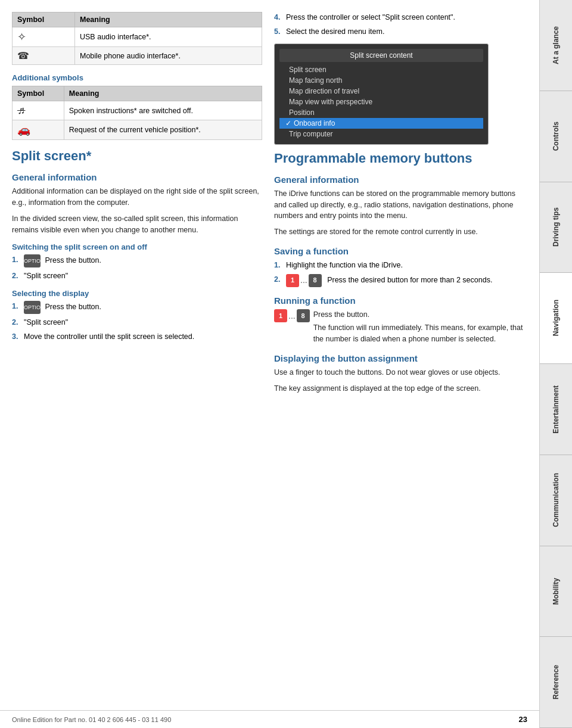 This screenshot has width=572, height=728. I want to click on menu-item-map-direction: Map direction of travel, so click(381, 91).